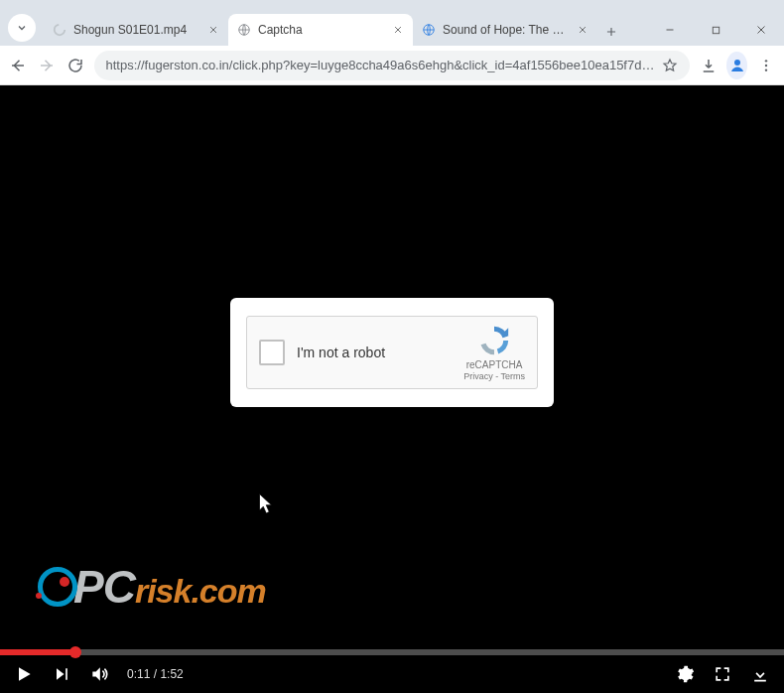 Image resolution: width=784 pixels, height=693 pixels. What do you see at coordinates (22, 28) in the screenshot?
I see `chevron-down-icon` at bounding box center [22, 28].